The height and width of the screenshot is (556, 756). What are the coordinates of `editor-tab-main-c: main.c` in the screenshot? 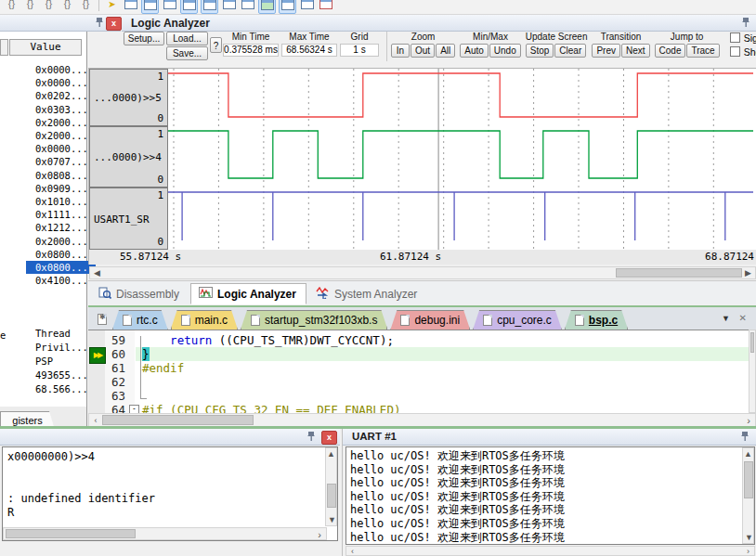 It's located at (204, 319).